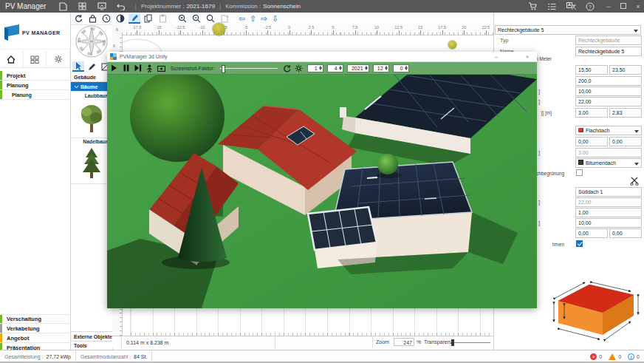 The image size is (644, 363). I want to click on roof-type-select: Flachdach, so click(609, 130).